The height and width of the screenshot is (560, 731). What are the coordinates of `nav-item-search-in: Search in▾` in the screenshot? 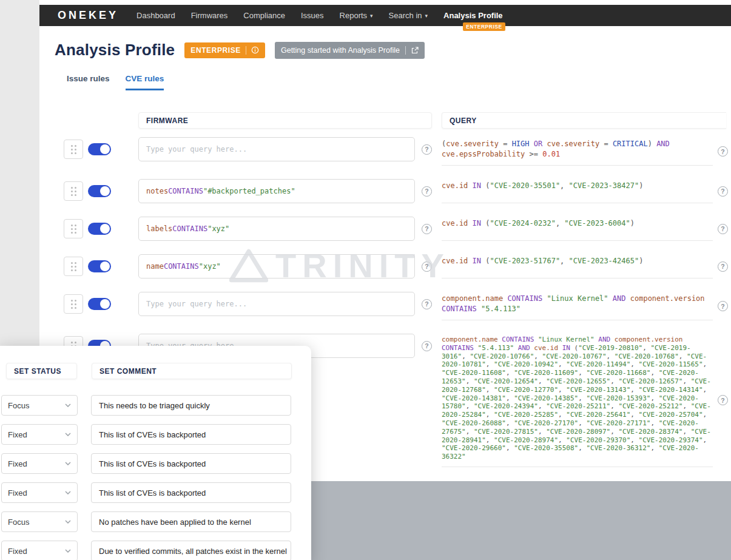 It's located at (408, 16).